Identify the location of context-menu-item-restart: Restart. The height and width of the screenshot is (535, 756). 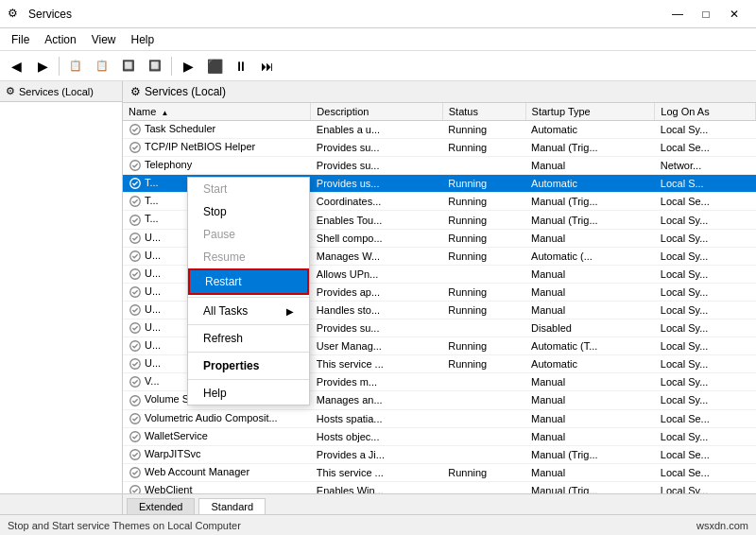
(249, 282).